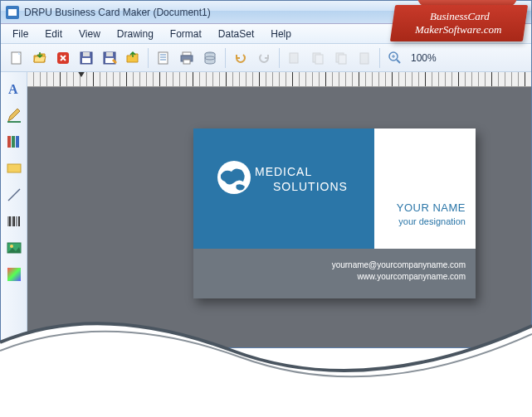 The image size is (532, 417). Describe the element at coordinates (14, 195) in the screenshot. I see `line-tool` at that location.